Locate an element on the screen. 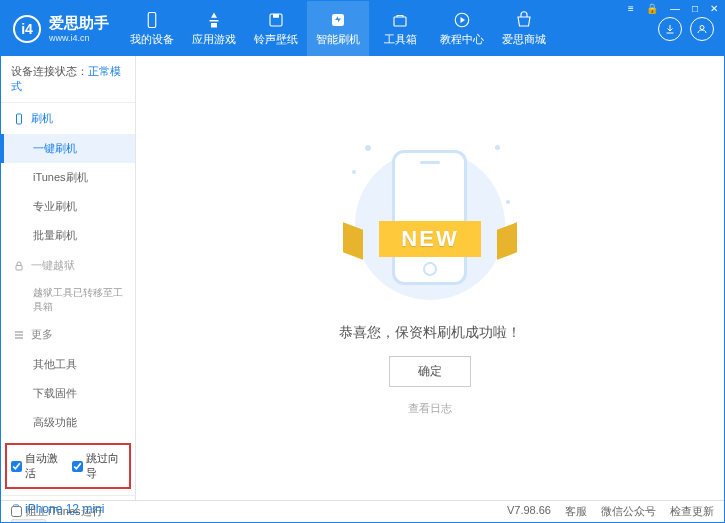 The image size is (725, 523). apps-icon is located at coordinates (214, 20).